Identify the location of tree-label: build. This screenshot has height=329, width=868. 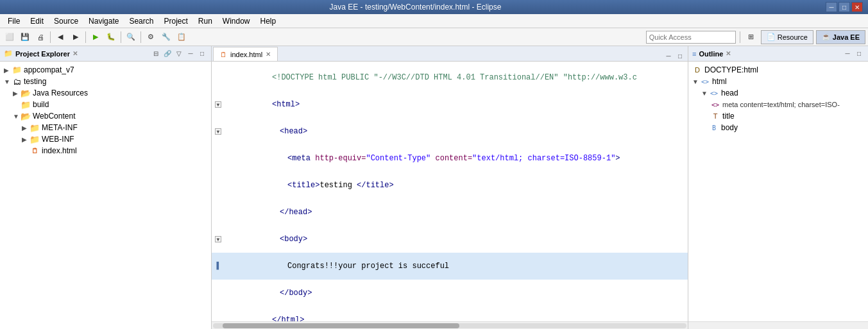
(41, 105).